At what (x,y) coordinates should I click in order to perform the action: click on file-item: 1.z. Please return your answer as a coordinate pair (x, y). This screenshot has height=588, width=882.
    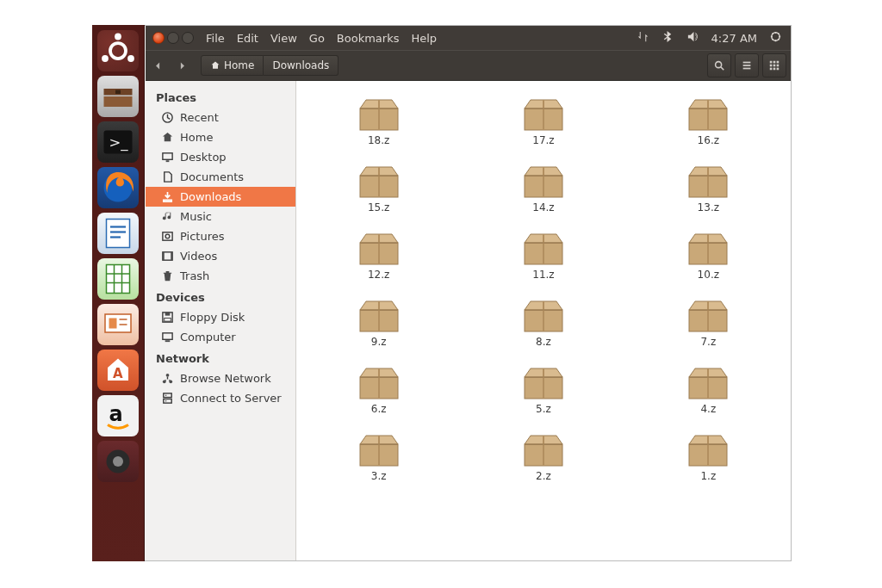
    Looking at the image, I should click on (708, 457).